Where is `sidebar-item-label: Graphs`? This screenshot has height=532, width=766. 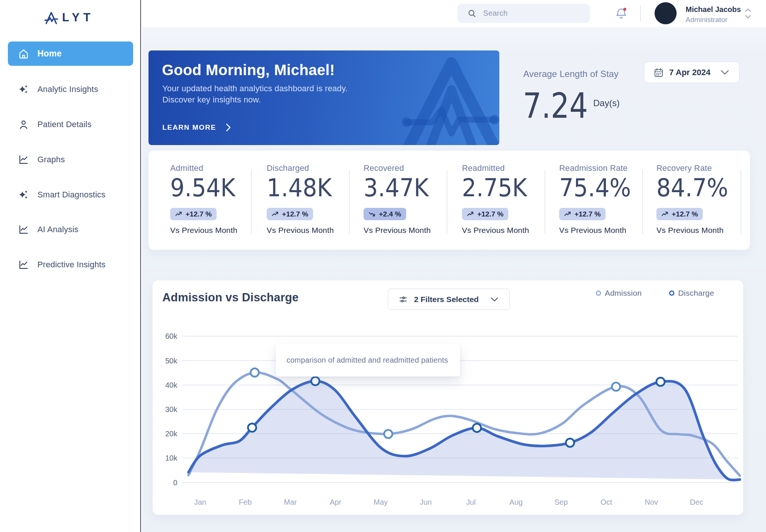 sidebar-item-label: Graphs is located at coordinates (51, 160).